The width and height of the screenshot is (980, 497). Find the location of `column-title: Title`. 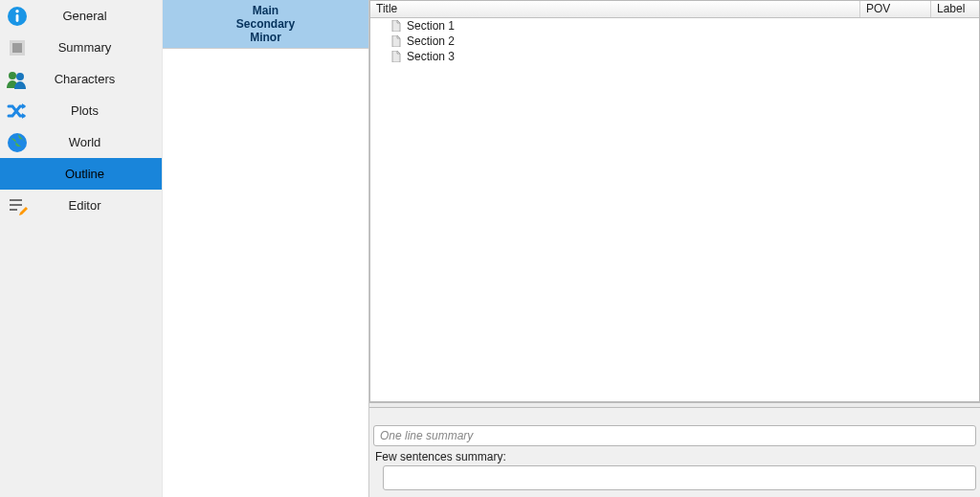

column-title: Title is located at coordinates (615, 10).